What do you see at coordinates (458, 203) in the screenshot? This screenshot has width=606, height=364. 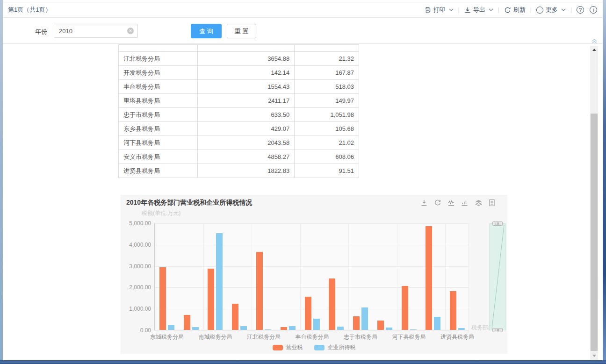 I see `chart-toolbar` at bounding box center [458, 203].